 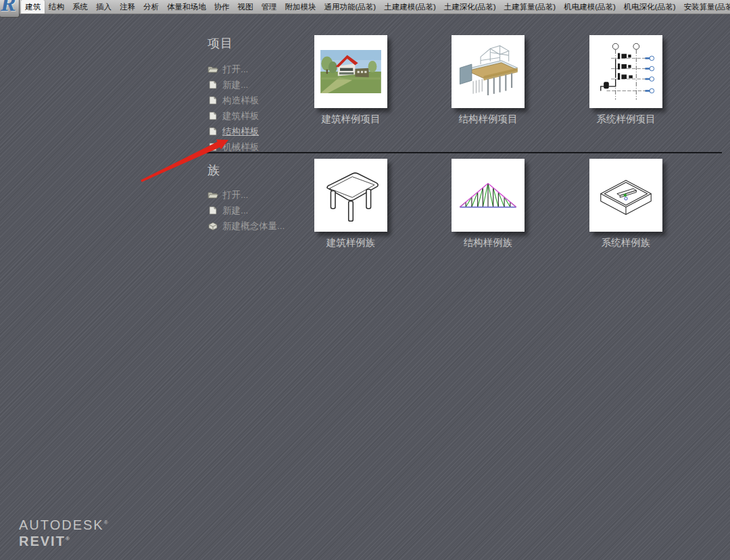 I want to click on project-new-link: 新建..., so click(x=233, y=85).